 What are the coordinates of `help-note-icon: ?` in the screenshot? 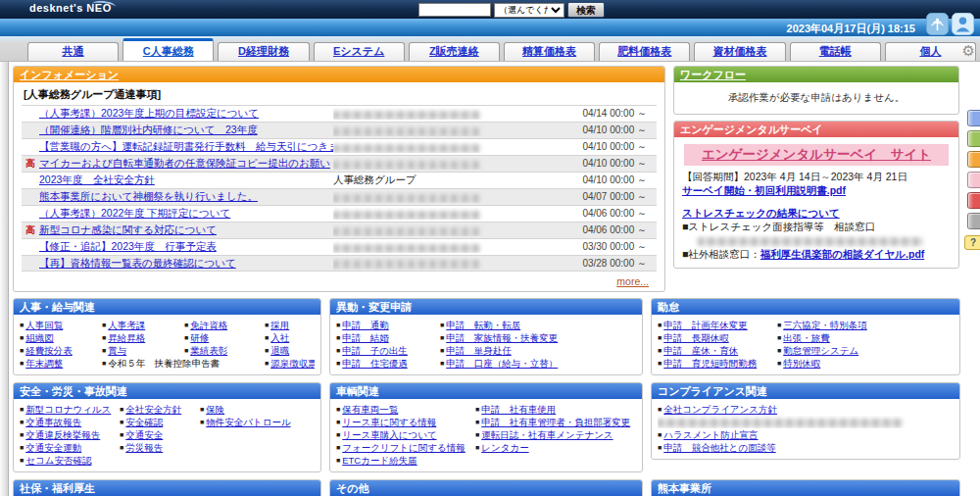 It's located at (972, 243).